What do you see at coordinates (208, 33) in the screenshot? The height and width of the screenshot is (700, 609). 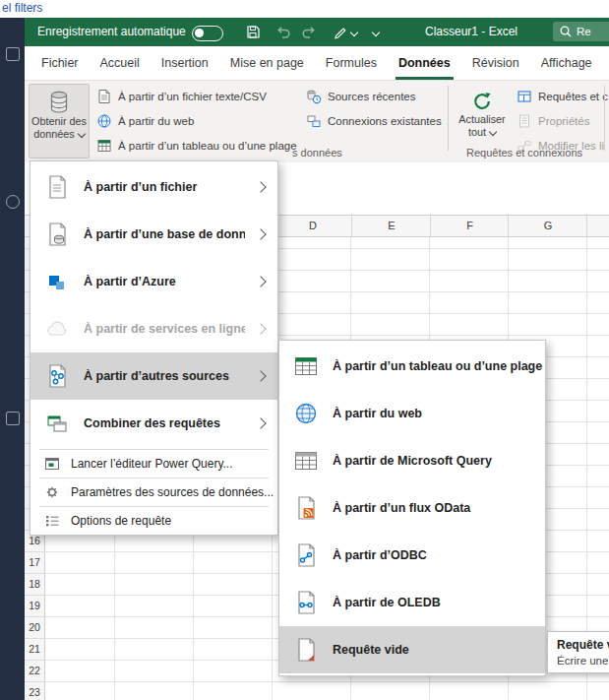 I see `autosave-toggle` at bounding box center [208, 33].